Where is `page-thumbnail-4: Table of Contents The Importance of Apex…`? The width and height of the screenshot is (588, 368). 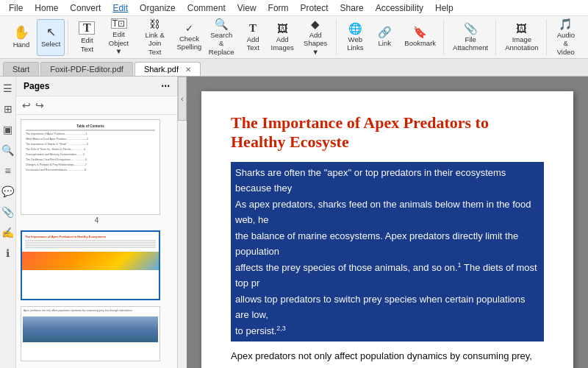
page-thumbnail-4: Table of Contents The Importance of Apex… is located at coordinates (97, 172).